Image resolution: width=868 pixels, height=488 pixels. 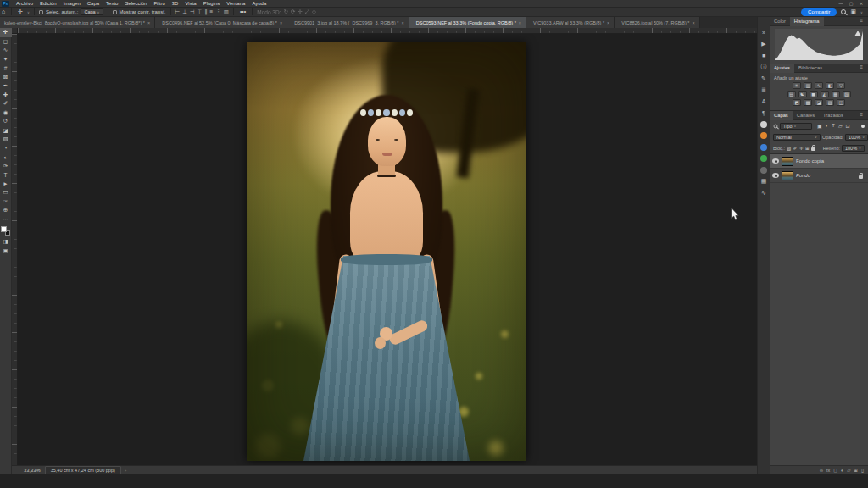 I want to click on screen-mode-button: ▣, so click(x=6, y=251).